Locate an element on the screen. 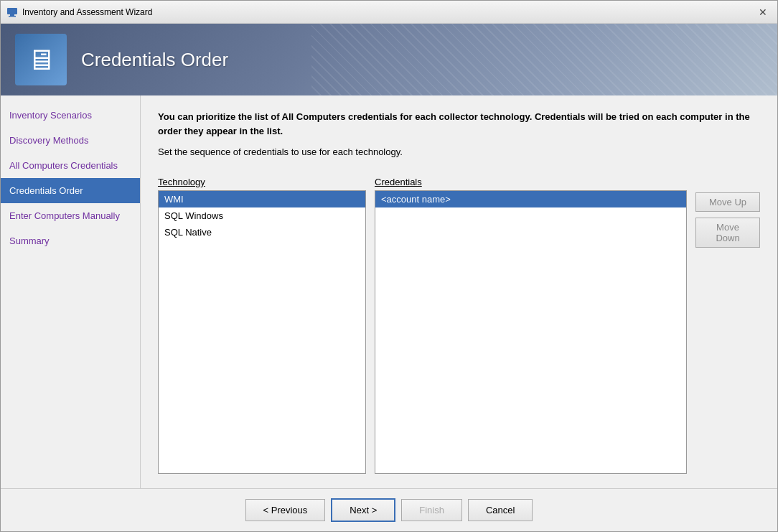  title-bar: Inventory and Assessment Wizard ✕ is located at coordinates (389, 12).